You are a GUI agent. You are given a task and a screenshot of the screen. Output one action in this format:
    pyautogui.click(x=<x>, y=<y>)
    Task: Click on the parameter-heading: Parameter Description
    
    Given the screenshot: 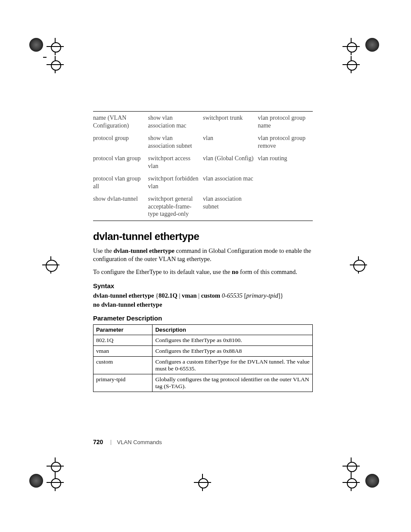 What is the action you would take?
    pyautogui.click(x=203, y=318)
    